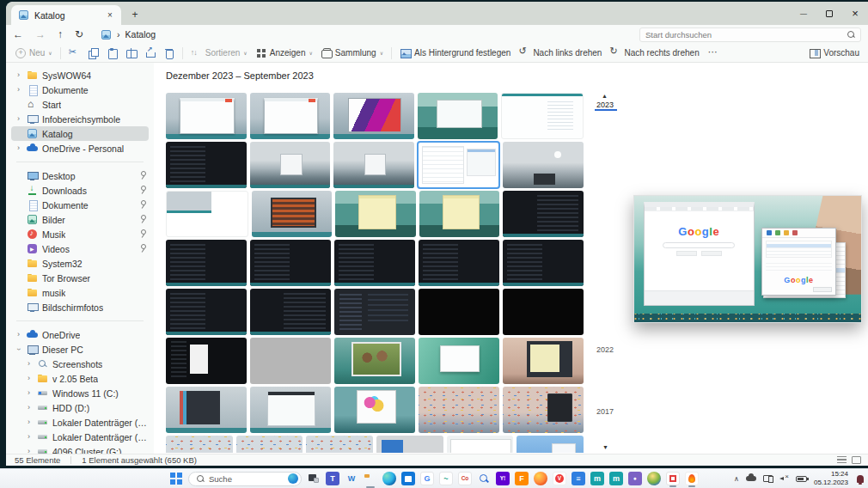  Describe the element at coordinates (40, 34) in the screenshot. I see `forward-button: →` at that location.